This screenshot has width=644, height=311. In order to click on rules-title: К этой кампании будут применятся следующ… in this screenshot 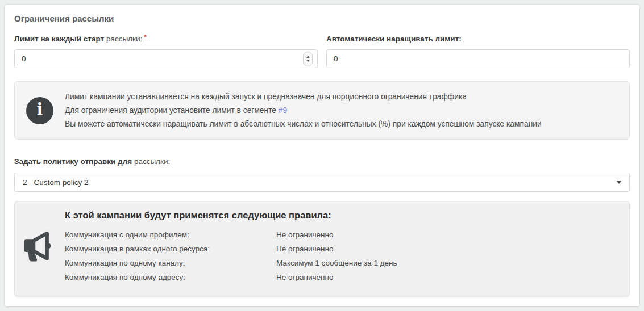, I will do `click(343, 216)`.